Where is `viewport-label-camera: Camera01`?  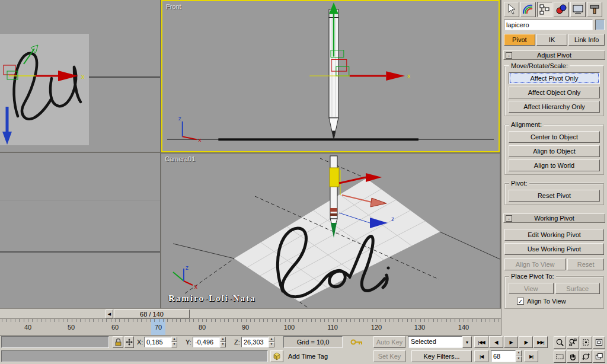
viewport-label-camera: Camera01 is located at coordinates (180, 159).